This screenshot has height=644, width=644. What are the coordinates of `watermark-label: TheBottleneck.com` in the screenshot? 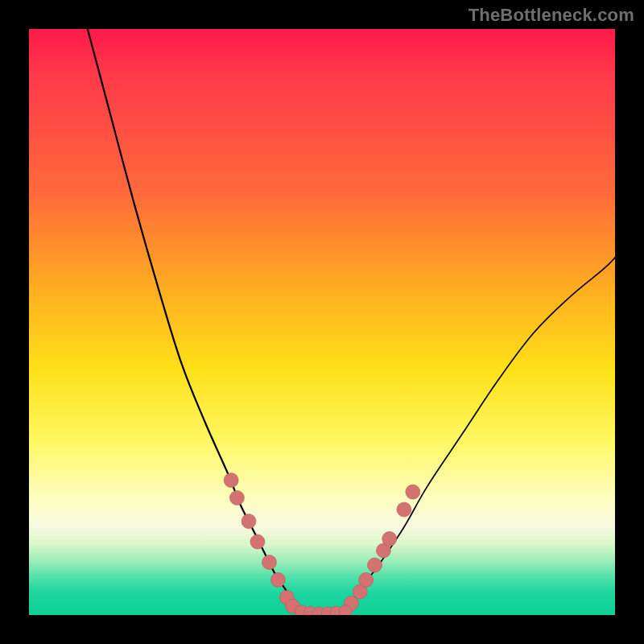 It's located at (551, 15).